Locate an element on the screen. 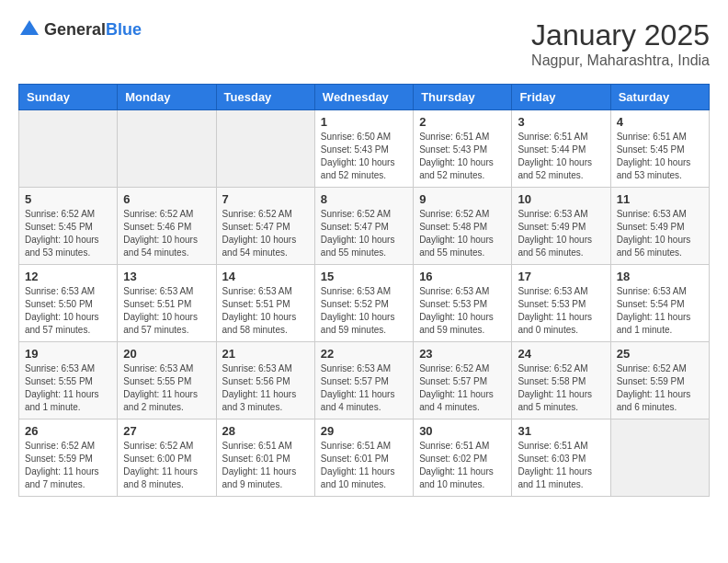  calendar-cell: 9Sunrise: 6:52 AM Sunset: 5:48 PM Daylig… is located at coordinates (463, 226).